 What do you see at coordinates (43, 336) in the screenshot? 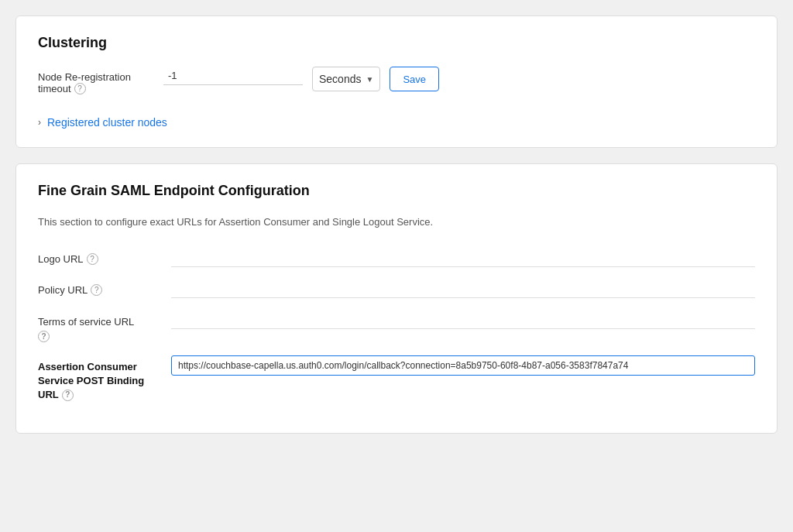
I see `terms-url-help-icon: ?` at bounding box center [43, 336].